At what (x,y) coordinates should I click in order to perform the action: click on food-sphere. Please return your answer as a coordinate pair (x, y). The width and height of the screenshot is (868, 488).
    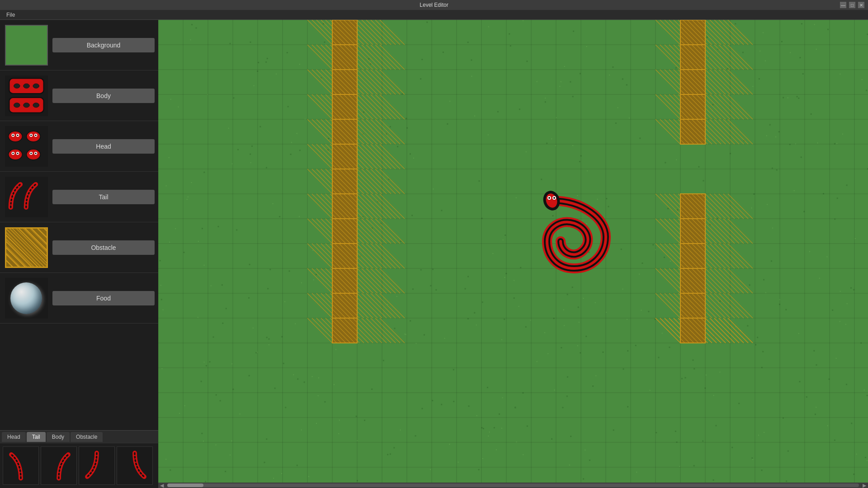
    Looking at the image, I should click on (26, 298).